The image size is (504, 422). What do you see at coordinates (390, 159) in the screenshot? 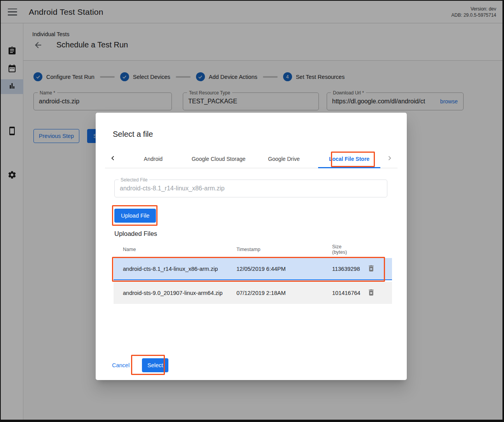
I see `chevron-right-icon` at bounding box center [390, 159].